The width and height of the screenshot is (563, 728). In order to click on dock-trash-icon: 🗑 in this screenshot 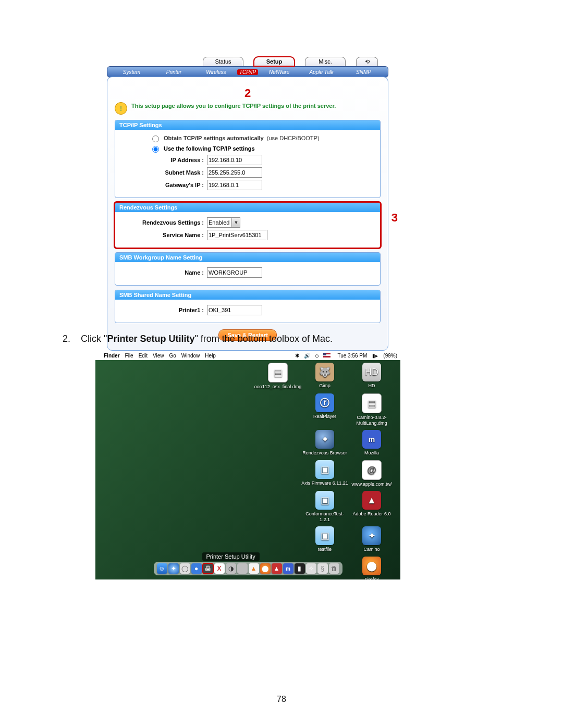, I will do `click(334, 569)`.